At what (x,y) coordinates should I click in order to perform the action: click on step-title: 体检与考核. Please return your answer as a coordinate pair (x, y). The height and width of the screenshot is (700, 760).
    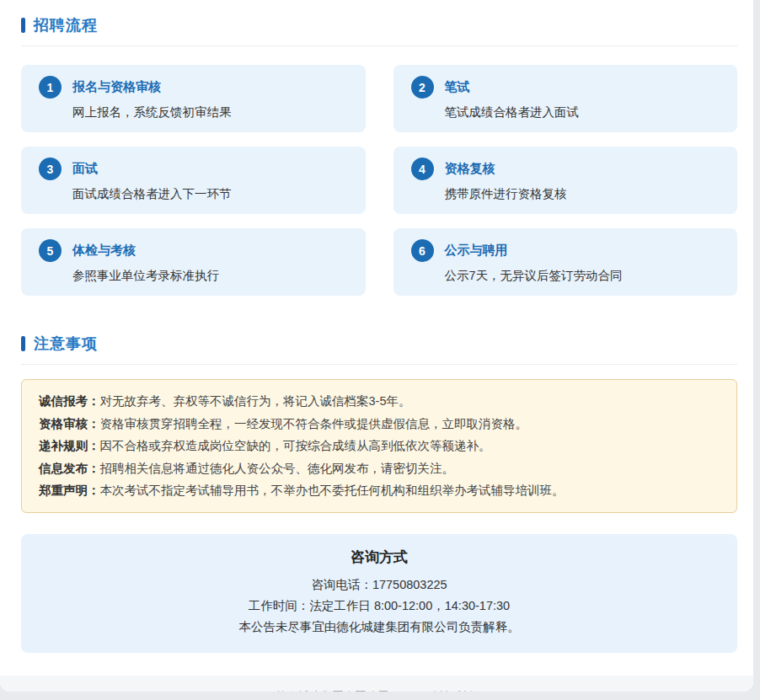
    Looking at the image, I should click on (104, 251).